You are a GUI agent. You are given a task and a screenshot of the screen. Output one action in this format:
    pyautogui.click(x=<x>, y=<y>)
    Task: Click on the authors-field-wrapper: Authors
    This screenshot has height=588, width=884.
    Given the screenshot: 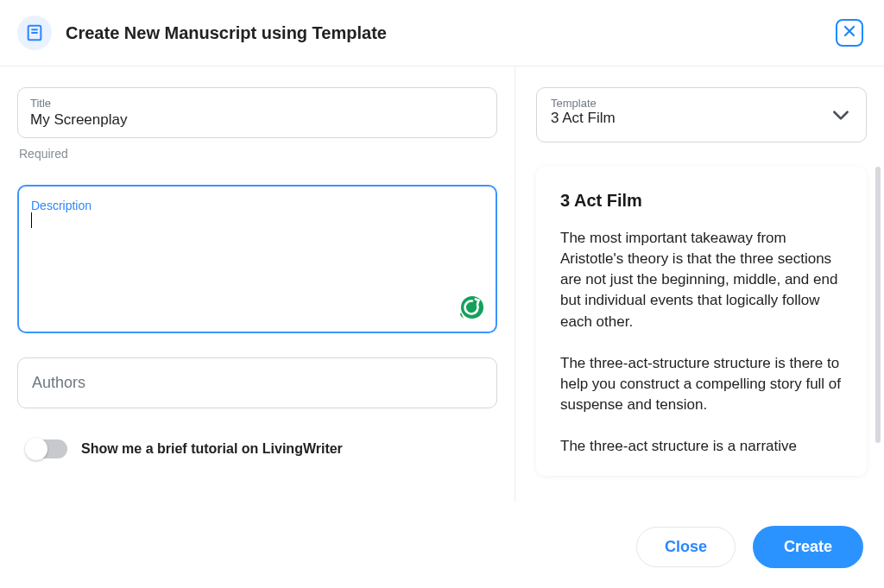 What is the action you would take?
    pyautogui.click(x=257, y=383)
    